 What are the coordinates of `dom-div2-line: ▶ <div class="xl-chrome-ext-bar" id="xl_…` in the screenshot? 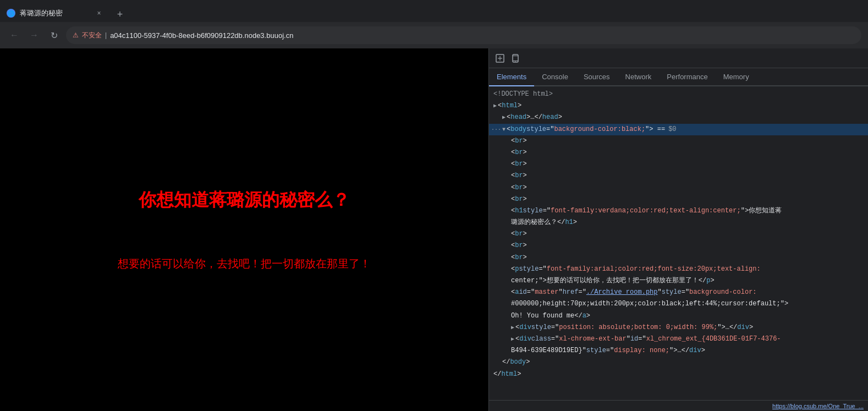 It's located at (679, 339).